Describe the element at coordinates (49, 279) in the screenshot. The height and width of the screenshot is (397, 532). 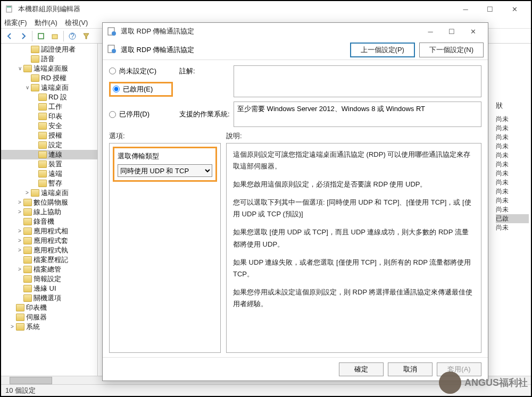
I see `tree-item: 簡報設定` at that location.